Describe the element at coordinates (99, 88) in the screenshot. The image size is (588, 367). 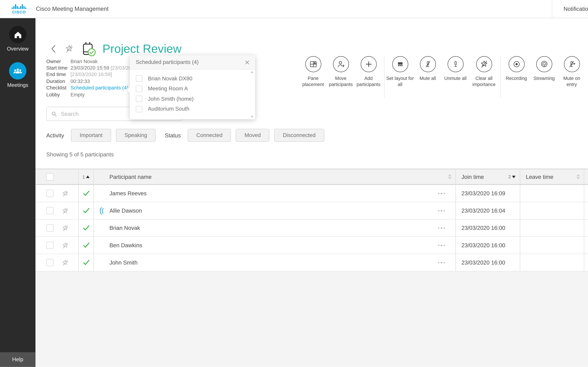
I see `scheduled-participants-link: Scheduled participants (4)` at that location.